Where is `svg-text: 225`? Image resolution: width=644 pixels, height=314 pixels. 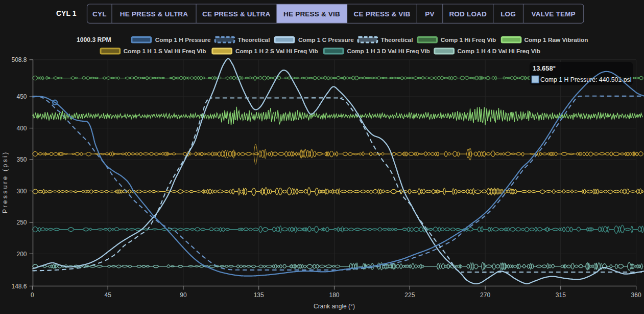
svg-text: 225 is located at coordinates (410, 295).